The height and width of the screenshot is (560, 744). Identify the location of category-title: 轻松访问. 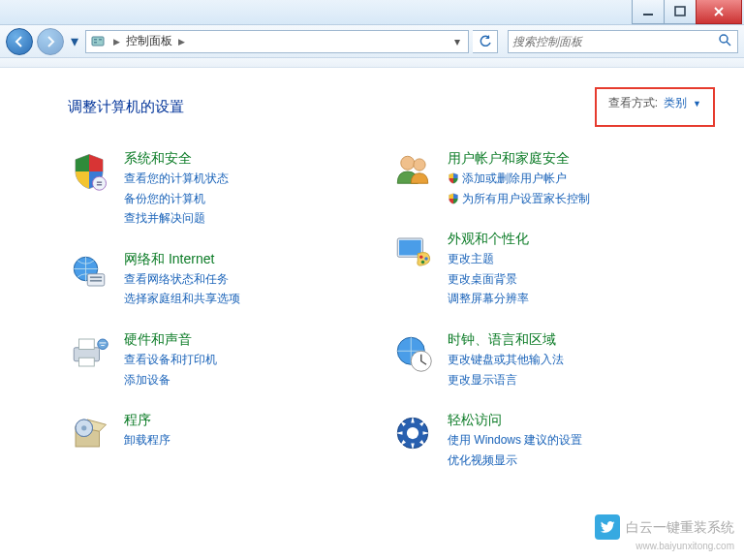
(515, 420).